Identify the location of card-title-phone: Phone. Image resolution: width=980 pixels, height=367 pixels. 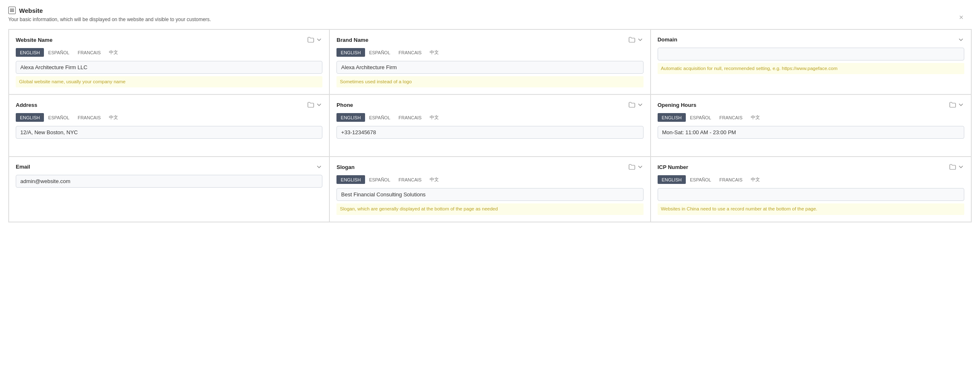
(345, 105).